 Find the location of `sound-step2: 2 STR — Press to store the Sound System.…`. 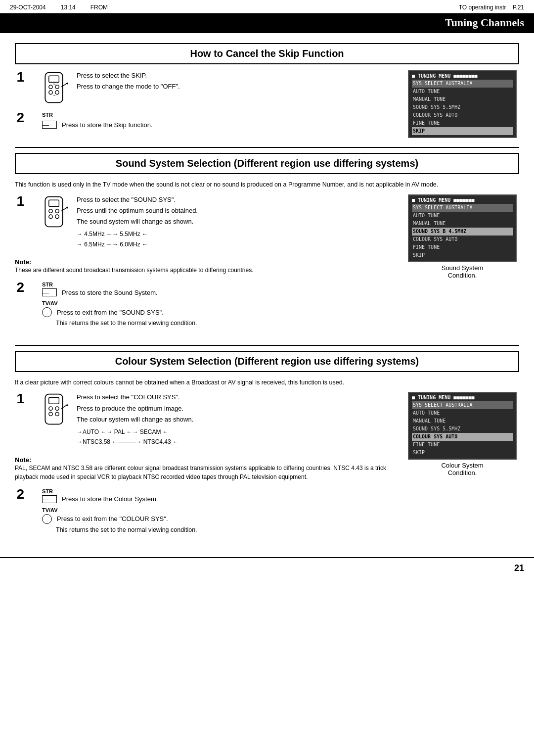

sound-step2: 2 STR — Press to store the Sound System.… is located at coordinates (205, 305).